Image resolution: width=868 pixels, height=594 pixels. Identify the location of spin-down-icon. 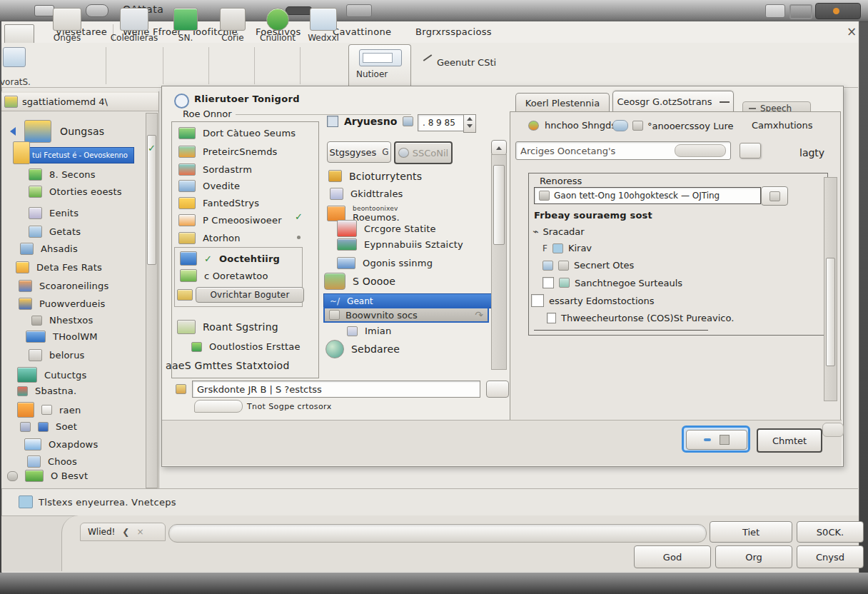
(470, 126).